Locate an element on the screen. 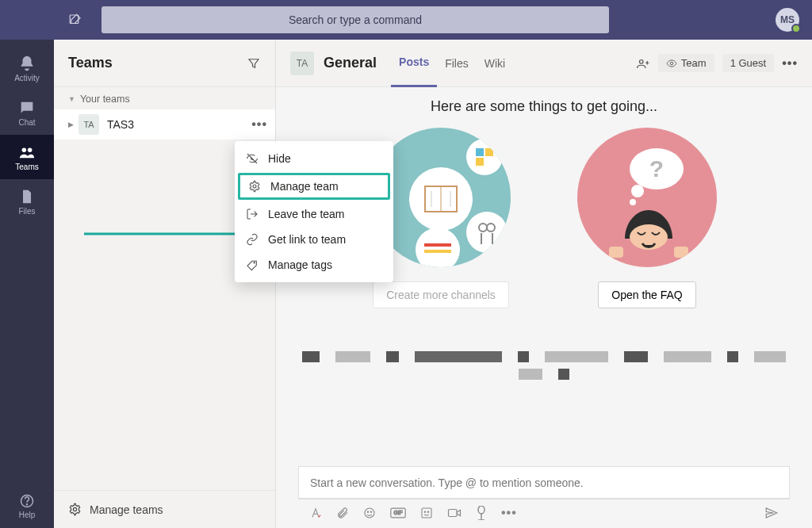  rail-label: Chat is located at coordinates (27, 122).